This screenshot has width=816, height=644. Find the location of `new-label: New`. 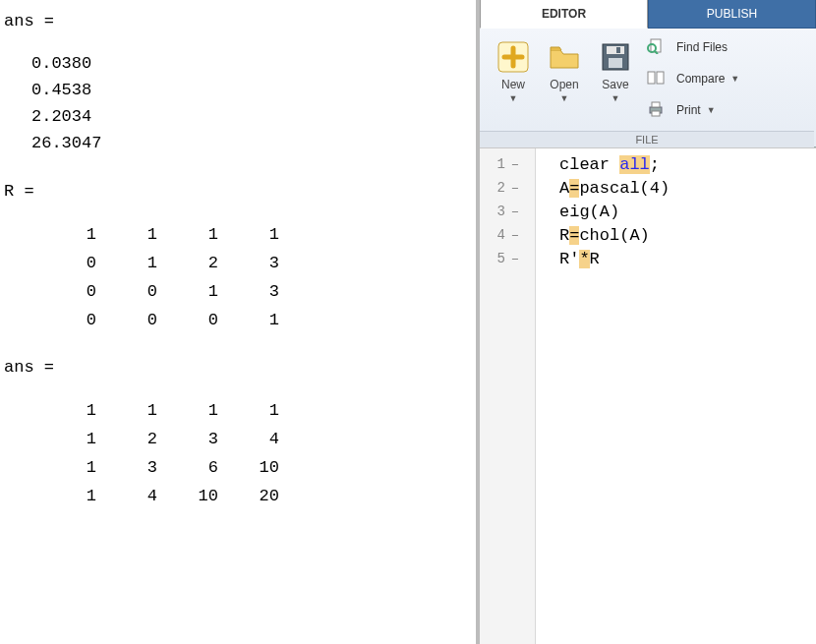

new-label: New is located at coordinates (513, 85).